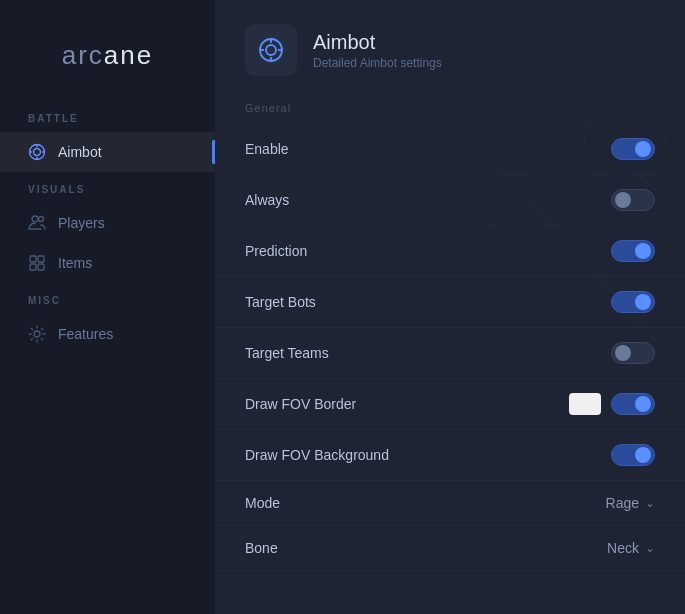 This screenshot has width=685, height=614. I want to click on enable-toggle-knob, so click(643, 149).